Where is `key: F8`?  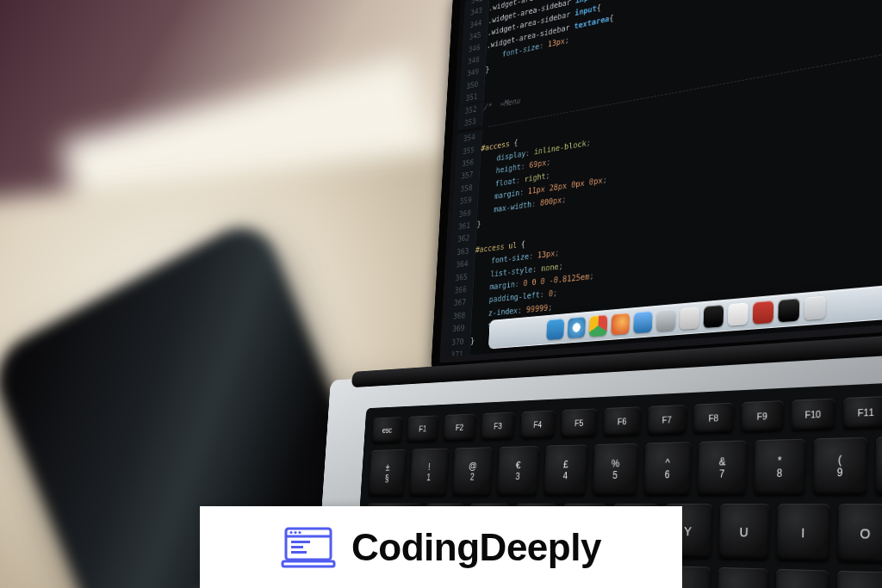
key: F8 is located at coordinates (713, 418).